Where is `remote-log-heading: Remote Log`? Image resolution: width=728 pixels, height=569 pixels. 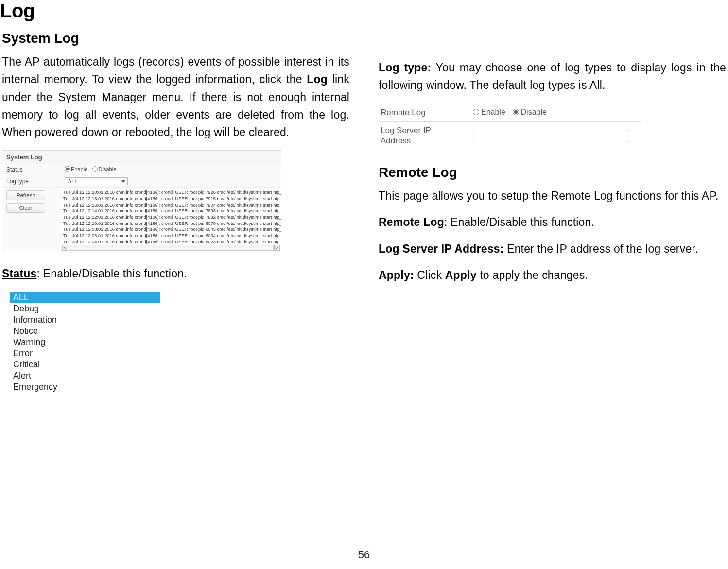
remote-log-heading: Remote Log is located at coordinates (552, 172).